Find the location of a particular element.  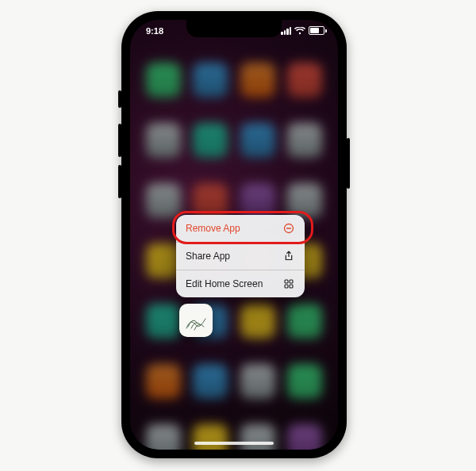

cellular-signal-icon is located at coordinates (286, 31).